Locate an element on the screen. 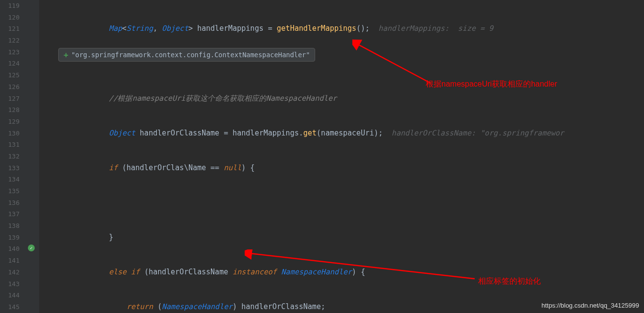  expression-value-popup: + "org.springframework.context.config.Co… is located at coordinates (187, 55).